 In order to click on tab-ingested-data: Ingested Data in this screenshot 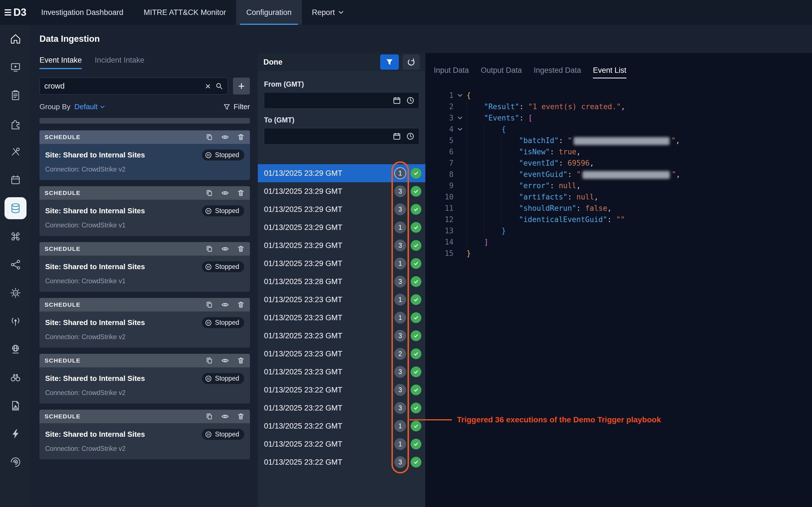, I will do `click(557, 72)`.